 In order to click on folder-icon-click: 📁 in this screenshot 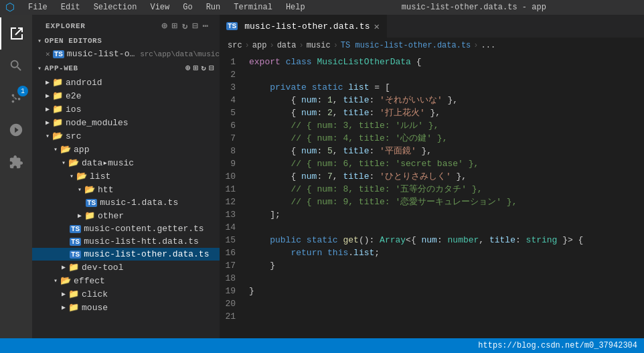, I will do `click(74, 294)`.